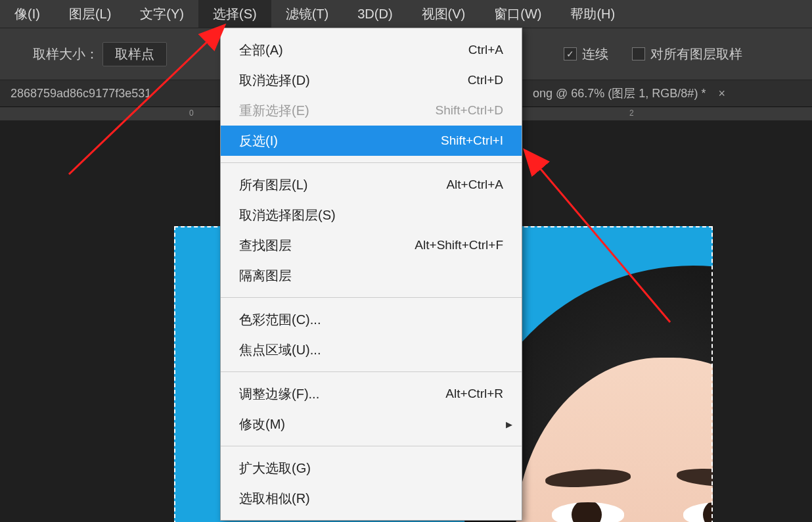 The image size is (812, 522). Describe the element at coordinates (275, 110) in the screenshot. I see `menu-item-label: 重新选择(E)` at that location.